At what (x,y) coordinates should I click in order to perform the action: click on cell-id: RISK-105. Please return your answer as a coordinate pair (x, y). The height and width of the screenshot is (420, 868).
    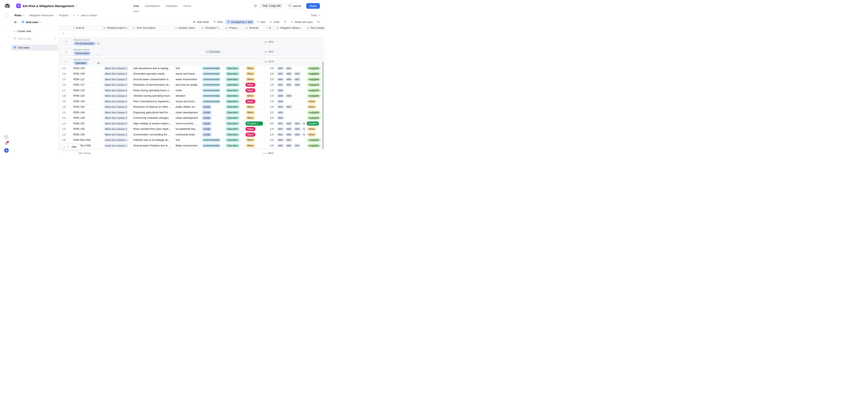
    Looking at the image, I should click on (87, 68).